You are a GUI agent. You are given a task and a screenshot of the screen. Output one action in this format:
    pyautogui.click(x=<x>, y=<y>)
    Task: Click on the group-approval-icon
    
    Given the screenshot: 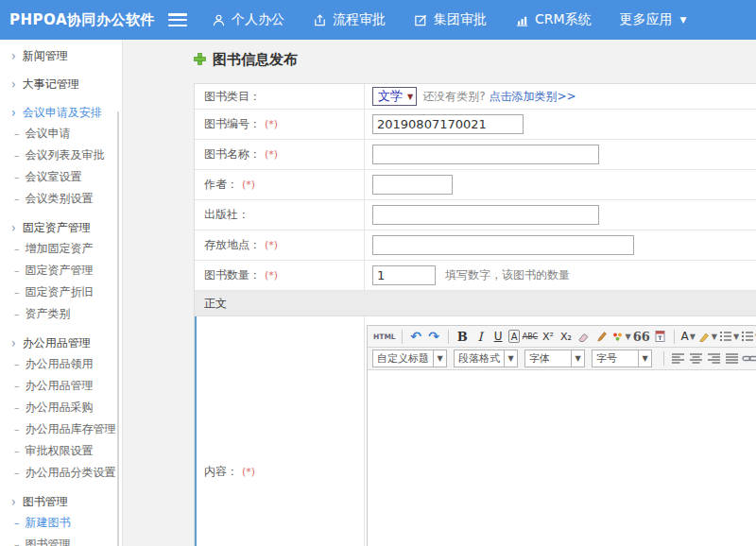 What is the action you would take?
    pyautogui.click(x=421, y=21)
    